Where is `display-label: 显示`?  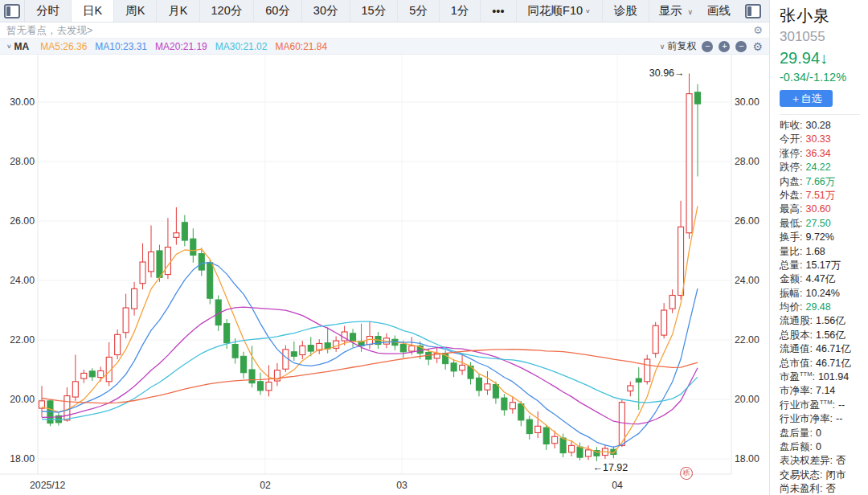 display-label: 显示 is located at coordinates (670, 10).